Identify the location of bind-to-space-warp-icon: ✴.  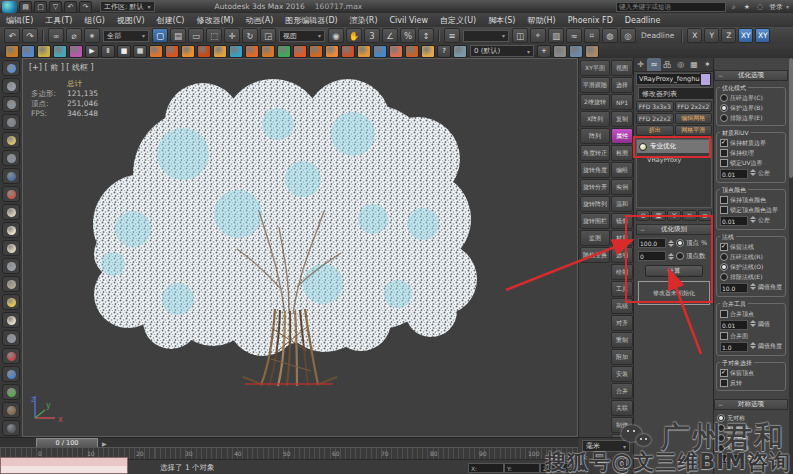
(92, 36).